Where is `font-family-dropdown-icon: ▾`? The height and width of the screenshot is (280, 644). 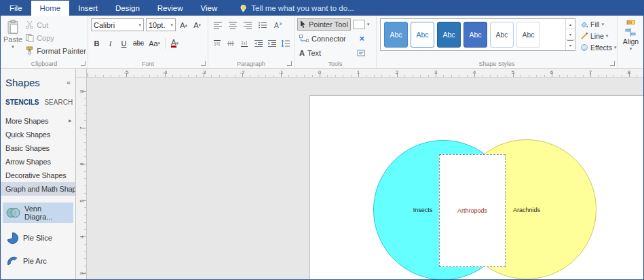
font-family-dropdown-icon: ▾ is located at coordinates (140, 24).